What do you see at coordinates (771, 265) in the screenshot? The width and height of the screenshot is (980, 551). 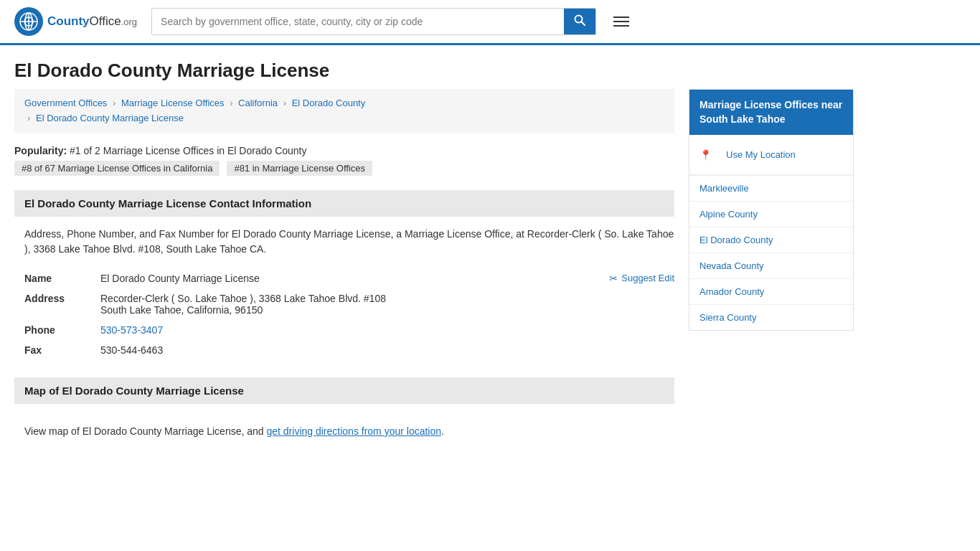 I see `sidebar-link-nevada-county: Nevada County` at bounding box center [771, 265].